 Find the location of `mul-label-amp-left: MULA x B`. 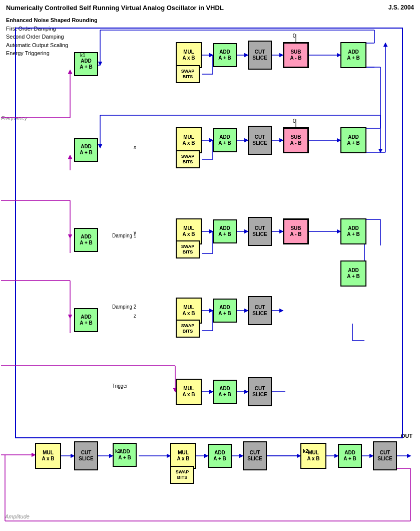

mul-label-amp-left: MULA x B is located at coordinates (48, 456).